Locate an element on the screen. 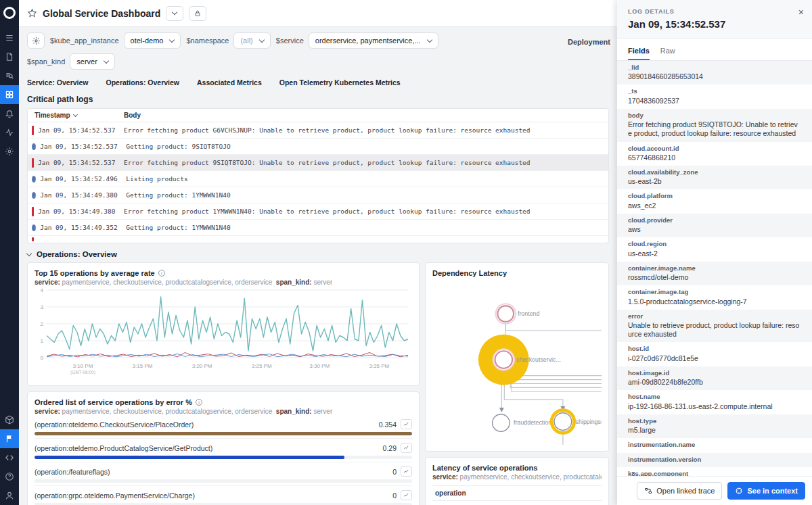 The height and width of the screenshot is (505, 812). filter-variable: $kube_app_instanceotel-demo is located at coordinates (115, 41).